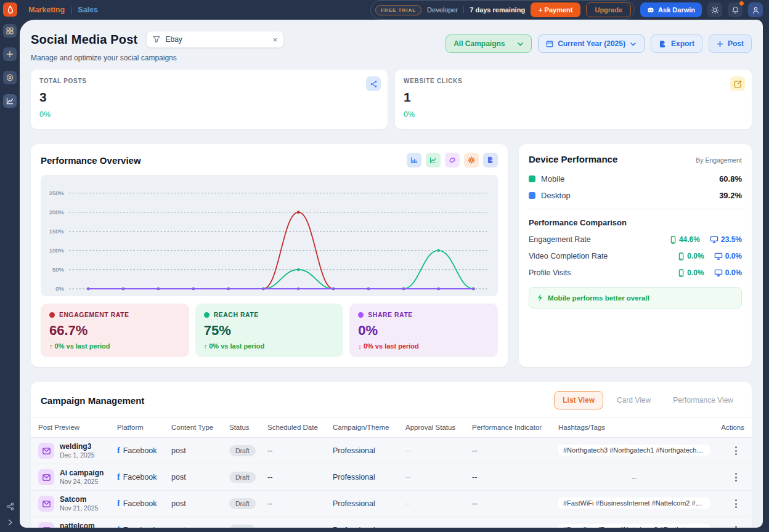 The width and height of the screenshot is (769, 532). Describe the element at coordinates (433, 160) in the screenshot. I see `line-chart-view-button` at that location.